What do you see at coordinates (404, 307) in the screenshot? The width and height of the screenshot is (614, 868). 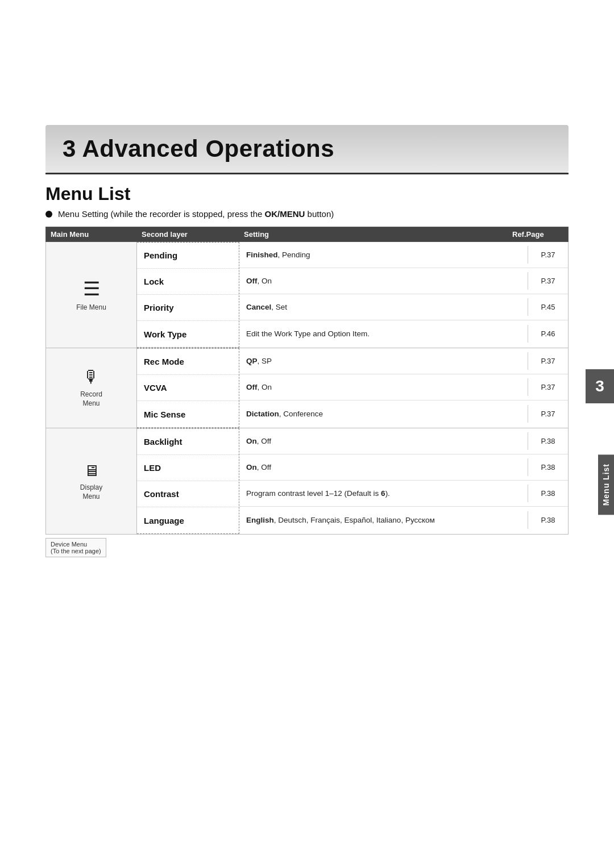 I see `setting-row-priority: Cancel, Set P.45` at bounding box center [404, 307].